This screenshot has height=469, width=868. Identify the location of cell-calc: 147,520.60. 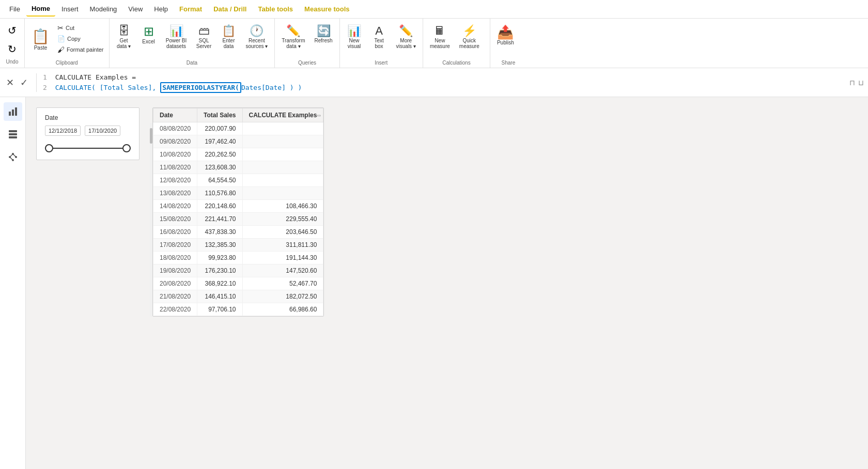
(283, 271).